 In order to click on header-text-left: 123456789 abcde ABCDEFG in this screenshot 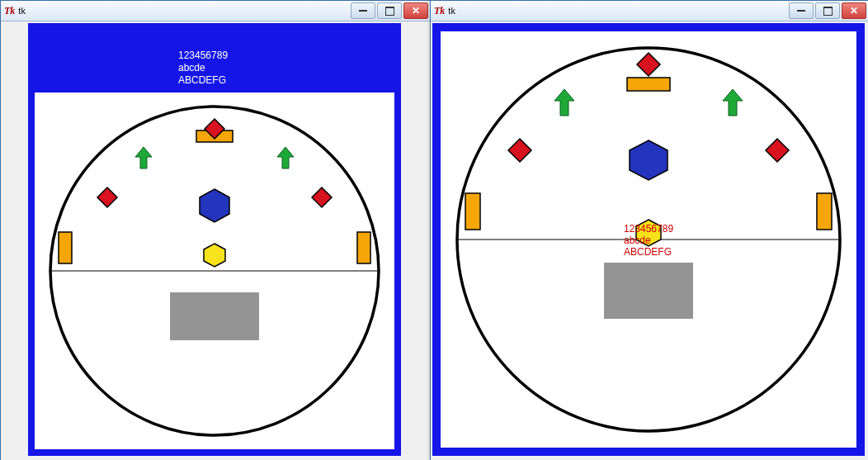, I will do `click(203, 68)`.